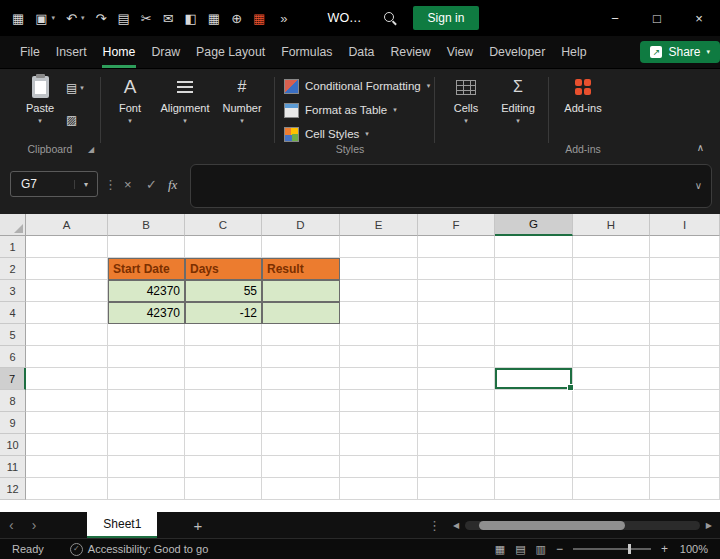 The width and height of the screenshot is (720, 559). What do you see at coordinates (301, 467) in the screenshot?
I see `cell-D11` at bounding box center [301, 467].